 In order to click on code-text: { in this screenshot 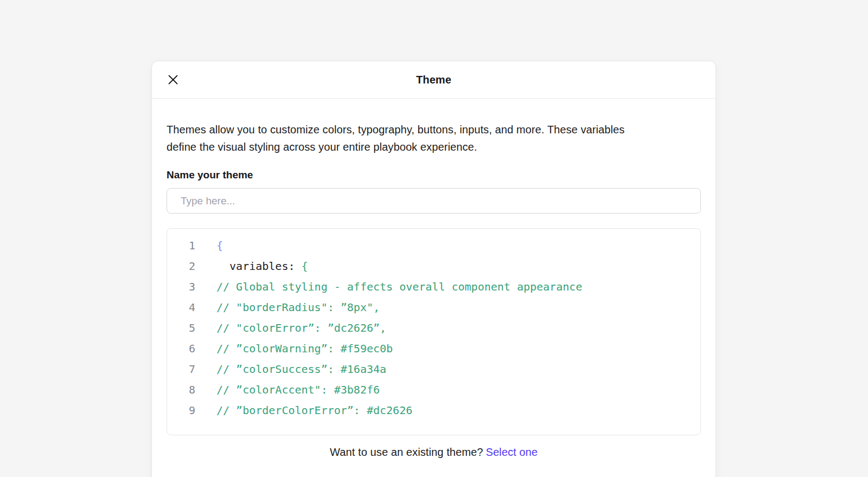, I will do `click(220, 246)`.